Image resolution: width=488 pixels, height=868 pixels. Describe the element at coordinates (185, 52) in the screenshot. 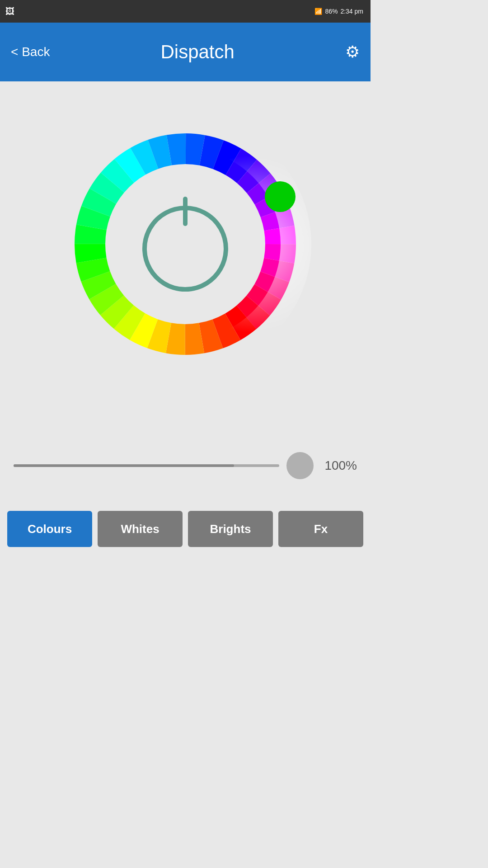

I see `header: < Back Dispatch ⚙` at that location.